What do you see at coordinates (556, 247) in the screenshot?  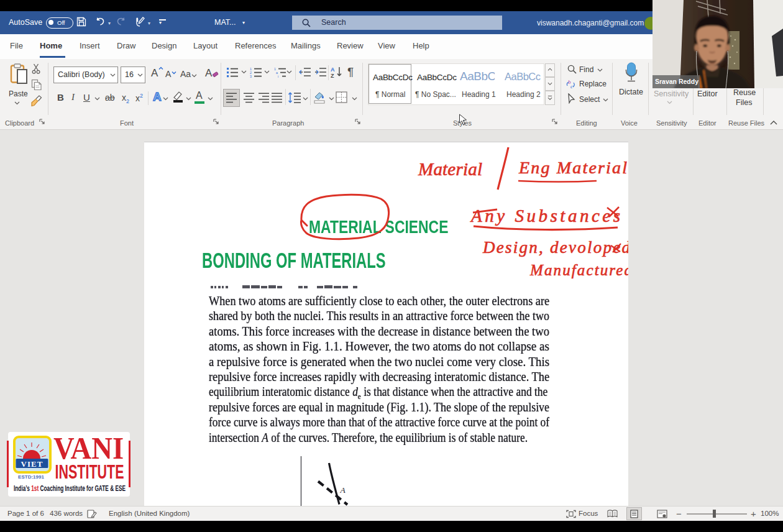 I see `svg-text: Design, devoloped` at bounding box center [556, 247].